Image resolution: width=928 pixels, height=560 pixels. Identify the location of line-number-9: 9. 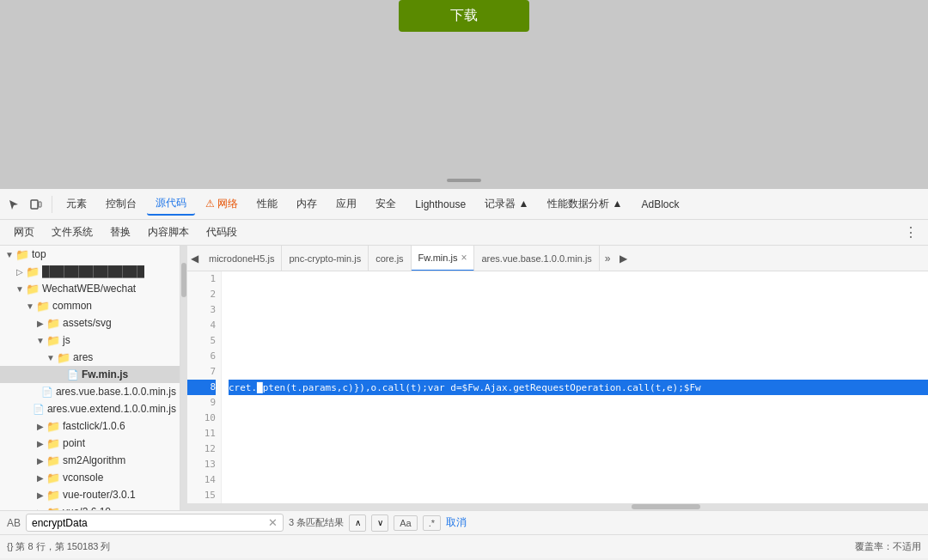
(201, 403).